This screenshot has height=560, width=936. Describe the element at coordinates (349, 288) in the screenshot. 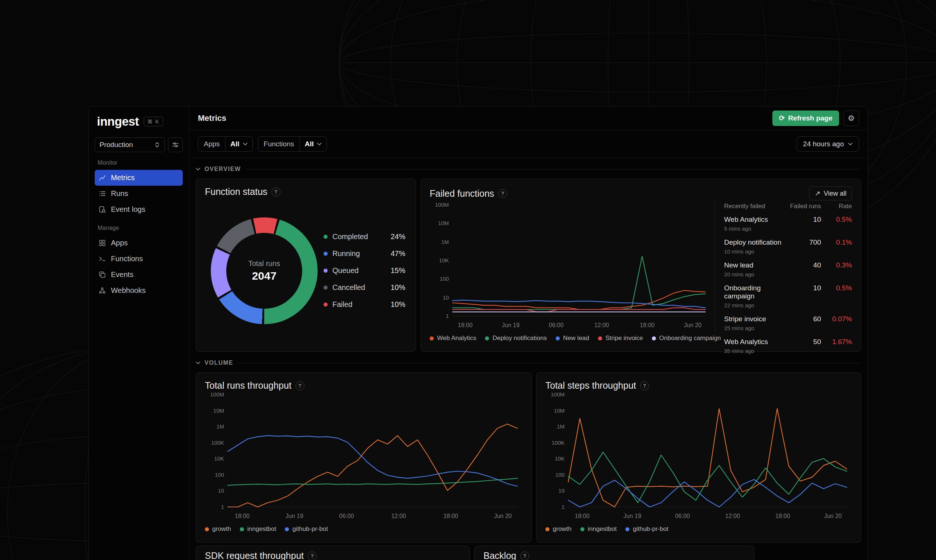

I see `legend-label: Cancelled` at that location.